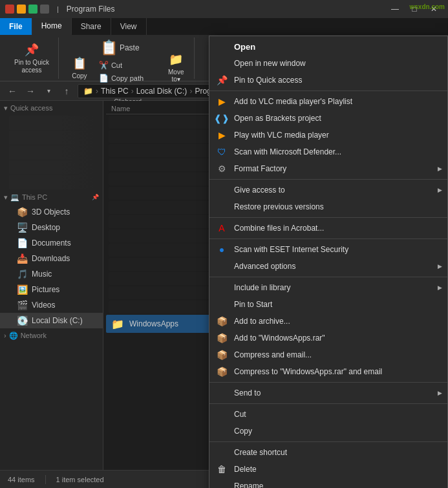 The width and height of the screenshot is (448, 488). Describe the element at coordinates (328, 483) in the screenshot. I see `cm-rename: Rename` at that location.